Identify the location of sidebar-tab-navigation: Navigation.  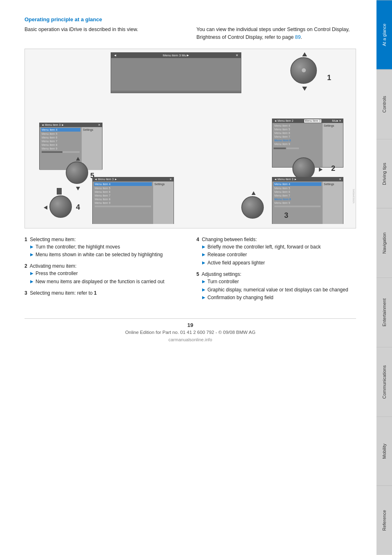
(384, 243).